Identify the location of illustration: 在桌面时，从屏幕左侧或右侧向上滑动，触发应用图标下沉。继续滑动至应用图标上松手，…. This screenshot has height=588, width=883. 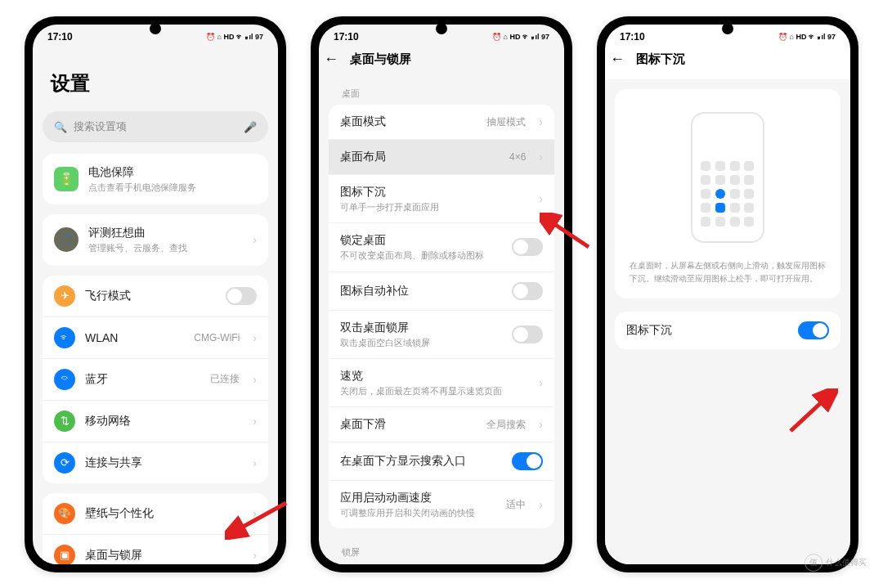
(728, 194).